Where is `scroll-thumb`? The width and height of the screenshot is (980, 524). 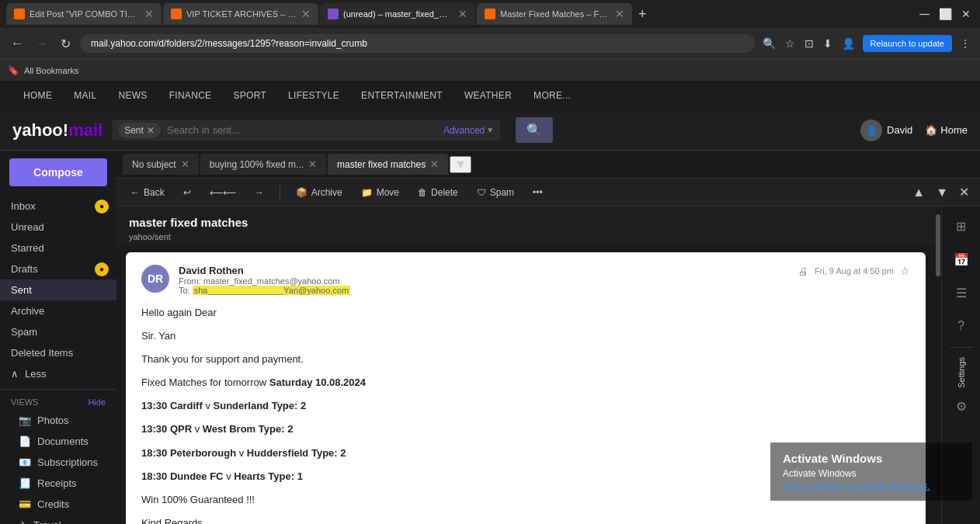
scroll-thumb is located at coordinates (938, 245).